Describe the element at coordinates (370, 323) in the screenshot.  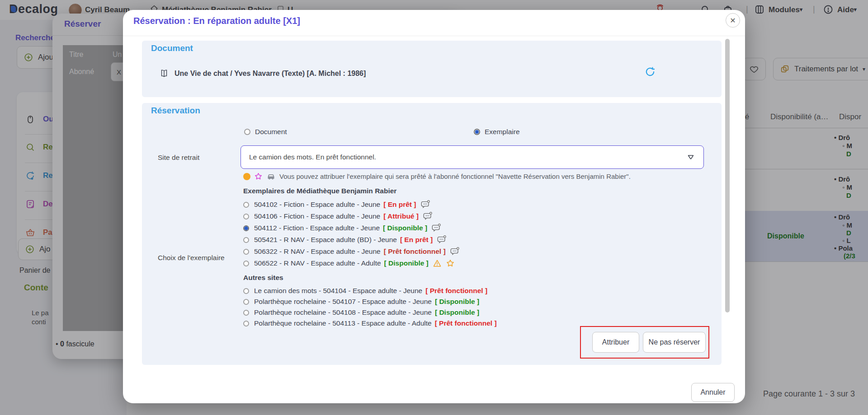
I see `exemplaire-option: Polarthèque rochelaine - 504113 - Espace…` at that location.